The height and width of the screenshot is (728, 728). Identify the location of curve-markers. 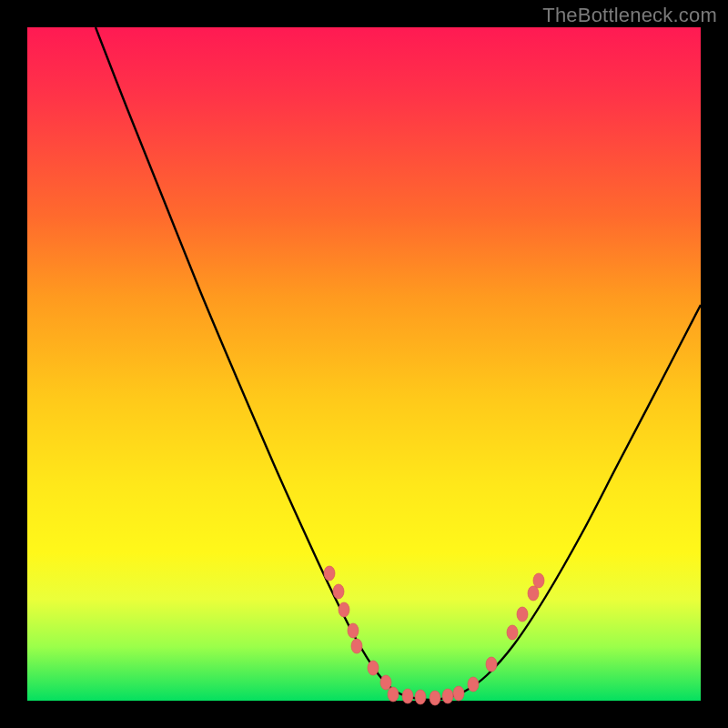
(434, 635).